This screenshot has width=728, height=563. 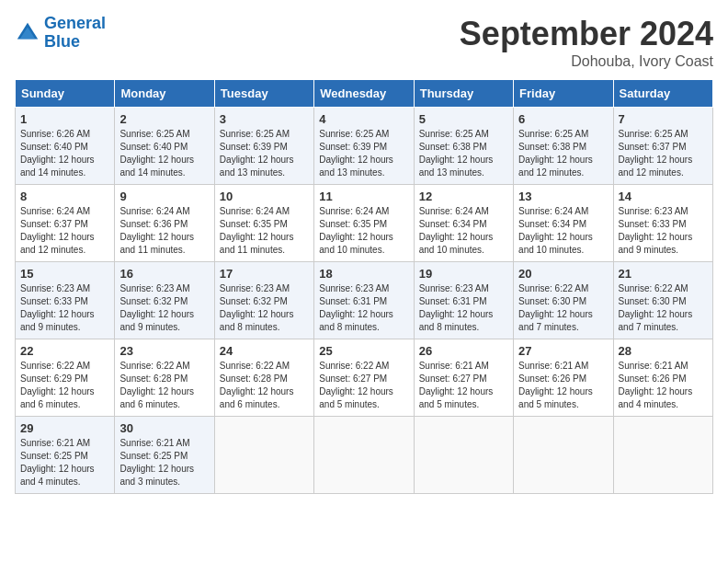 What do you see at coordinates (463, 274) in the screenshot?
I see `day-number: 19` at bounding box center [463, 274].